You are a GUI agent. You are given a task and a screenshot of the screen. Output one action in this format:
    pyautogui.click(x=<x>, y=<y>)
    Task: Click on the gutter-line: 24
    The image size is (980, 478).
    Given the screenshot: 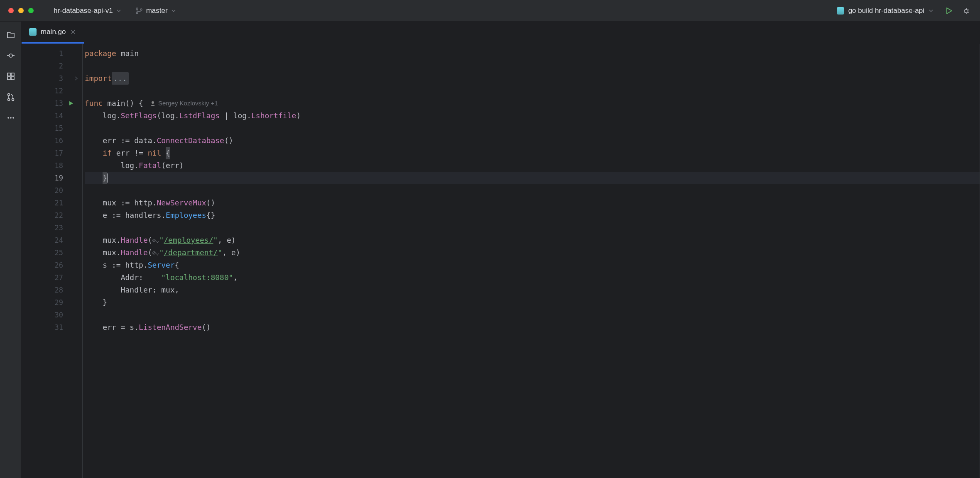 What is the action you would take?
    pyautogui.click(x=52, y=240)
    